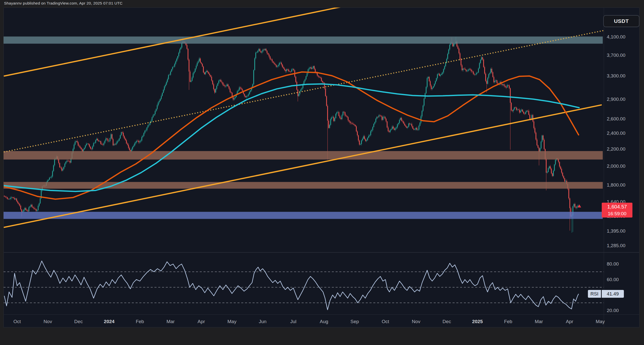 The width and height of the screenshot is (644, 345). I want to click on candle-countdown: 16:59:00, so click(617, 214).